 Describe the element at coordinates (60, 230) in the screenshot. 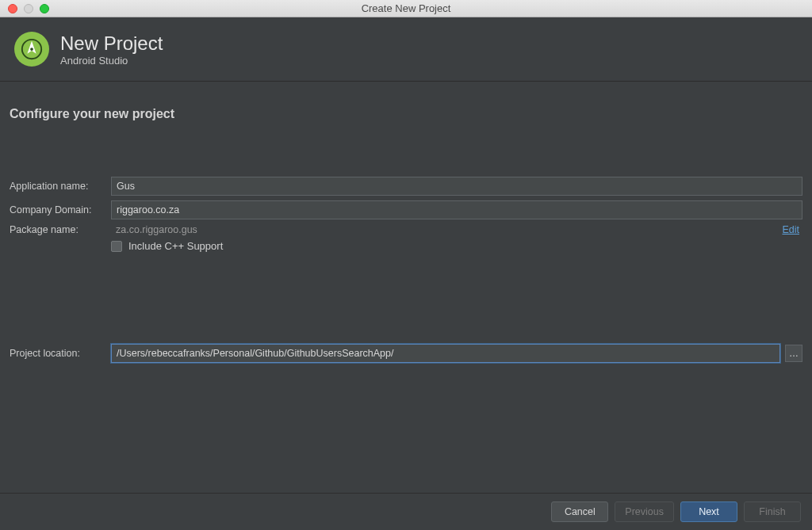

I see `package-name-label: Package name:` at that location.